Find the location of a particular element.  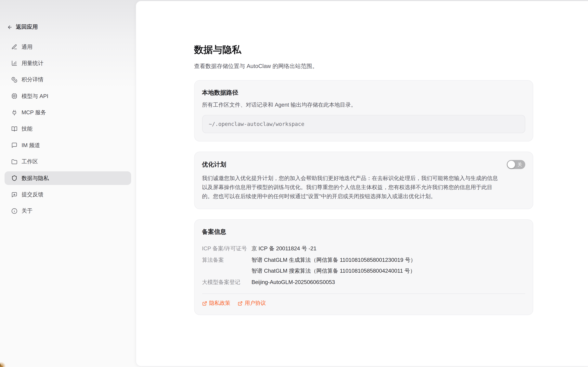

sidebar-item-label: 关于 is located at coordinates (27, 211).